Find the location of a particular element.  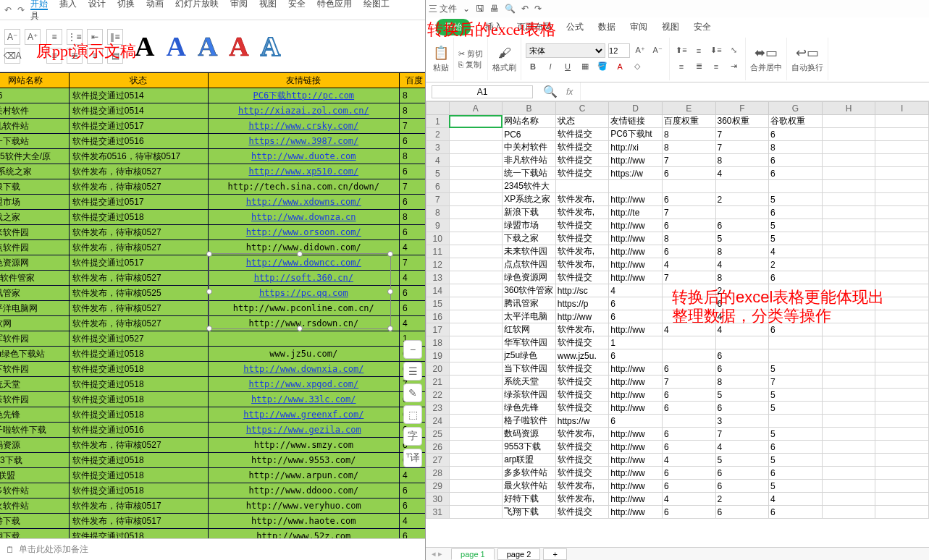

col-header: G is located at coordinates (796, 109).